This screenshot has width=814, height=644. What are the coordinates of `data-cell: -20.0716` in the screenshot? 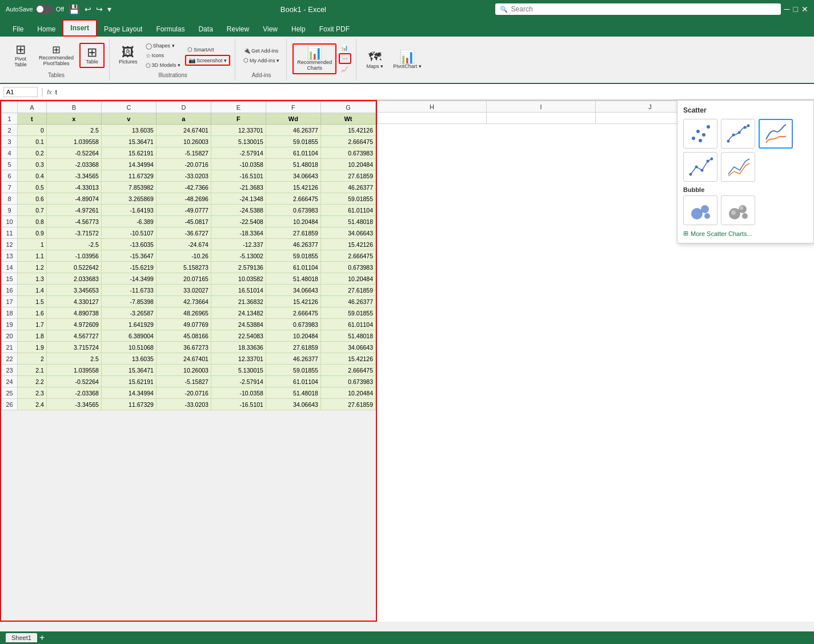 It's located at (183, 393).